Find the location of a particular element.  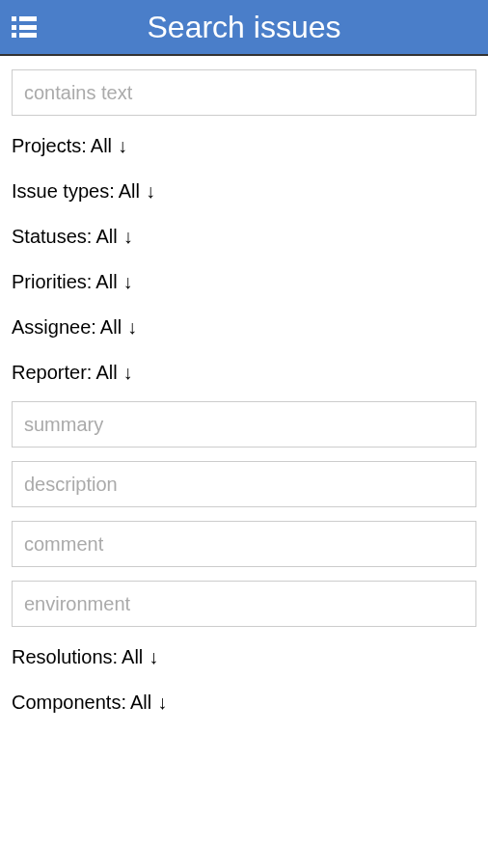

menu-icon is located at coordinates (25, 27).